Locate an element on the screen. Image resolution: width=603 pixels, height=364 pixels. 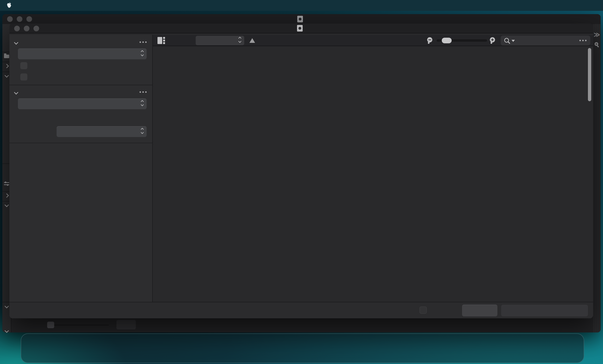
keyboard-shortcuts-button is located at coordinates (302, 310).